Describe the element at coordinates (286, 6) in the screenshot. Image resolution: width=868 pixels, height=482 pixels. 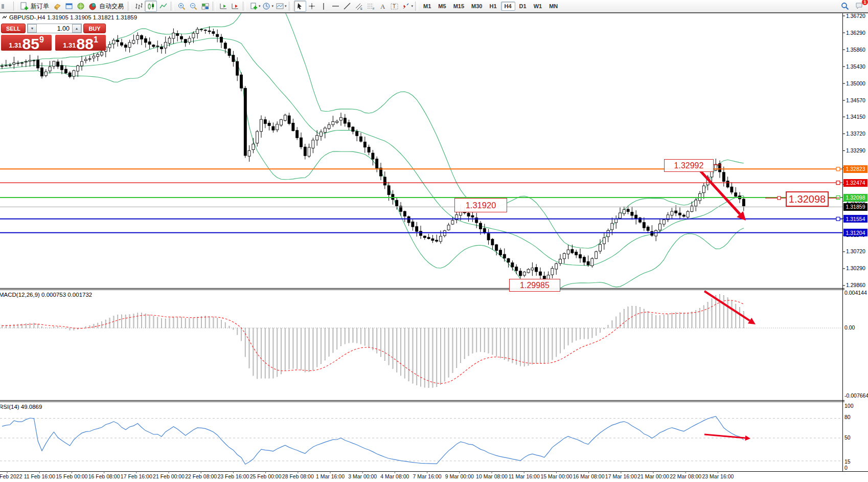
I see `templates-dropdown: ▾` at that location.